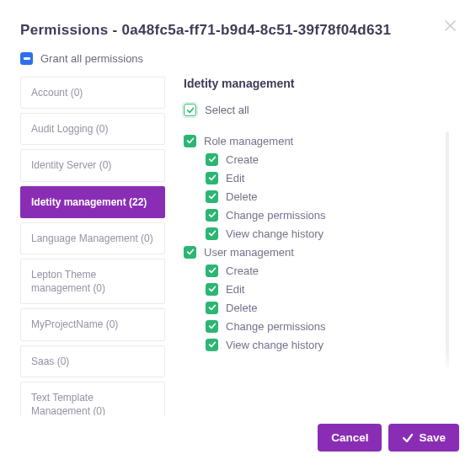 Image resolution: width=476 pixels, height=465 pixels. What do you see at coordinates (308, 252) in the screenshot?
I see `permission-group: User management` at bounding box center [308, 252].